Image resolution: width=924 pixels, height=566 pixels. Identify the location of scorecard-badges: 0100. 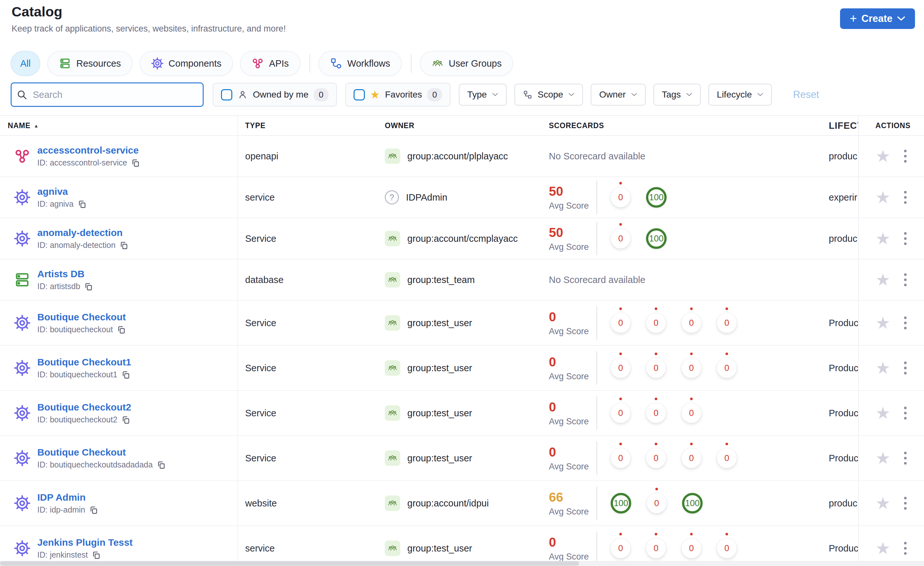
(639, 197).